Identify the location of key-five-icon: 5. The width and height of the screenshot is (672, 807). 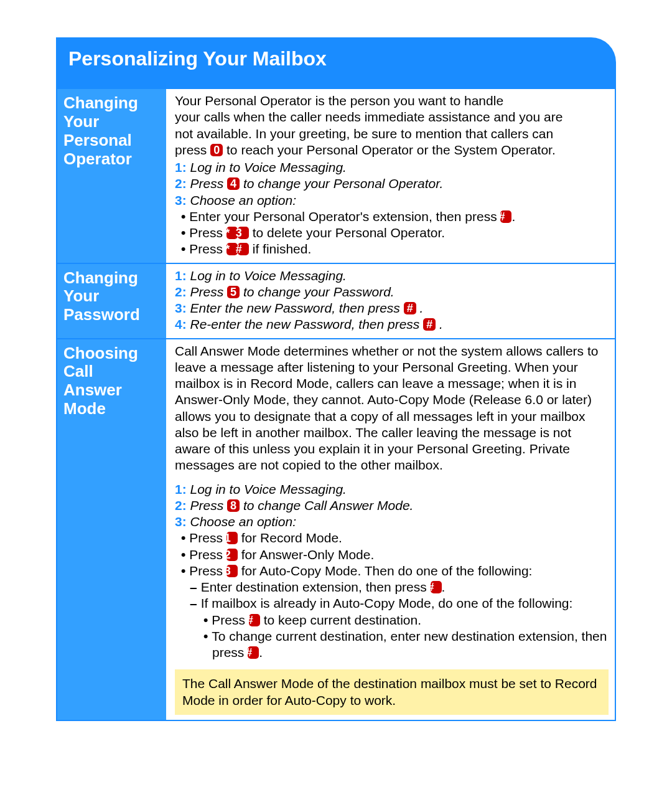
(233, 292).